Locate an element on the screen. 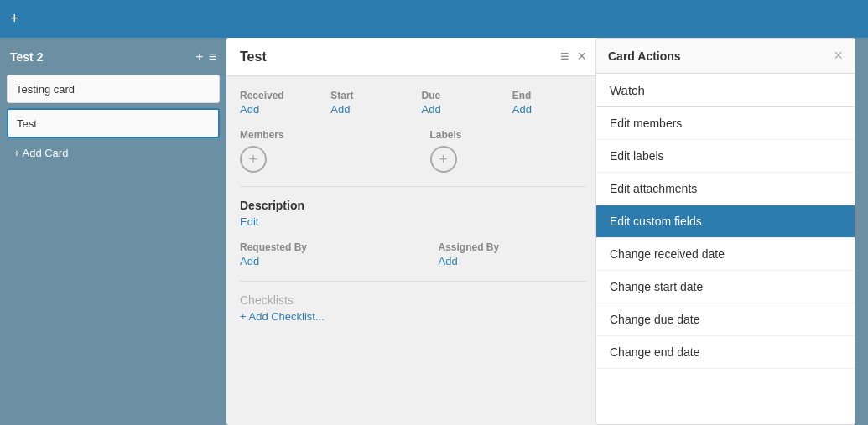 The height and width of the screenshot is (425, 868). card-item-test: Test is located at coordinates (113, 123).